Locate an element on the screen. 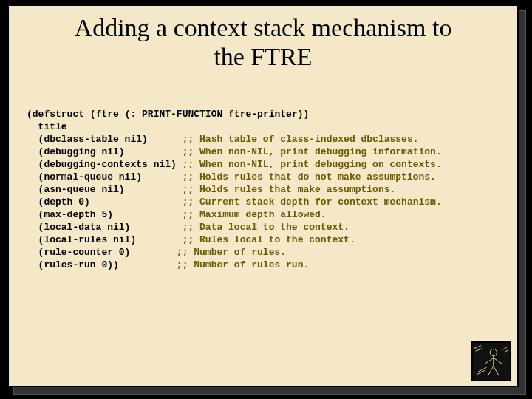 Image resolution: width=532 pixels, height=399 pixels. code-l1a: (defstruct ( is located at coordinates (61, 114).